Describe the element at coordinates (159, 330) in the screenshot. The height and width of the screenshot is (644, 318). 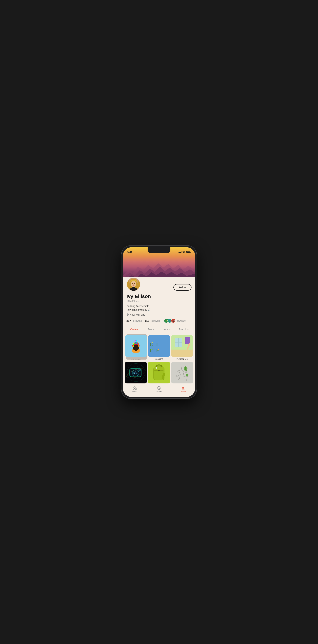
I see `tabs-container: Crates Posts Amps Track List` at that location.